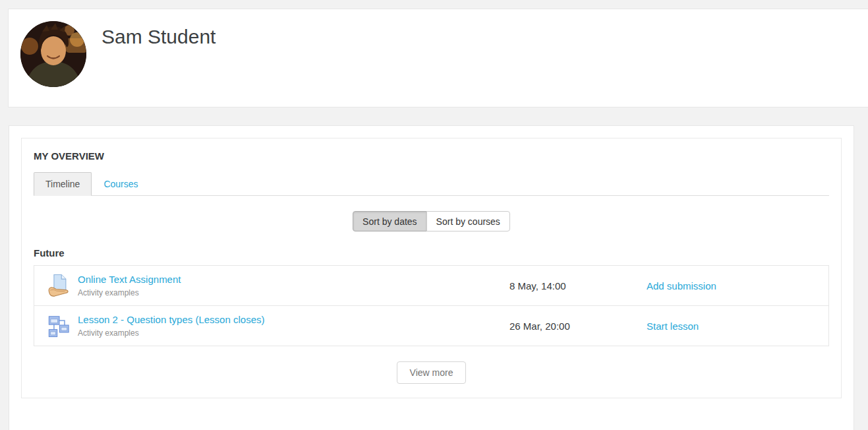 The image size is (868, 430). Describe the element at coordinates (390, 222) in the screenshot. I see `sort-by-dates-button: Sort by dates` at that location.